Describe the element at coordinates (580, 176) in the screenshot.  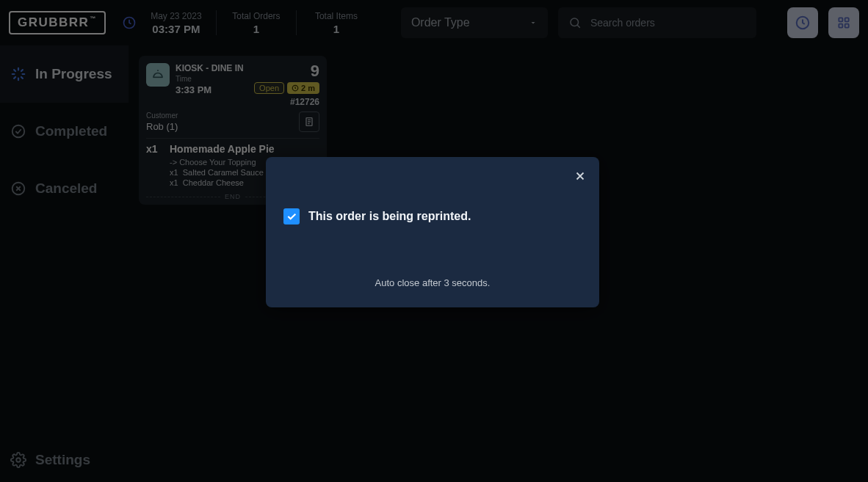
I see `close-icon` at that location.